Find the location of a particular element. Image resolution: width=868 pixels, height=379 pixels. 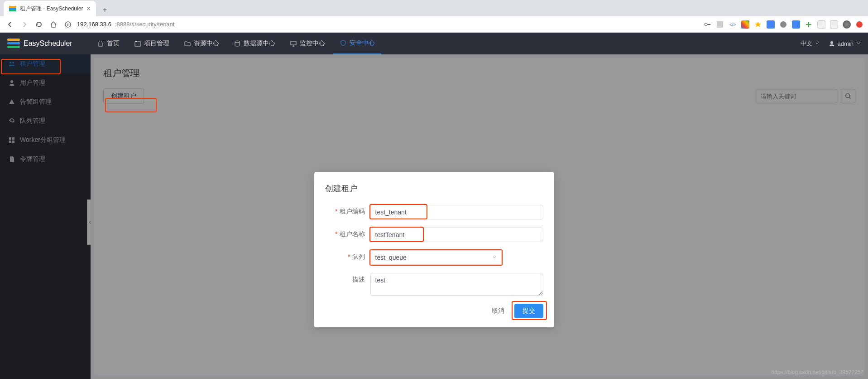

app-header: EasyScheduler 首页 项目管理 资源中心 数据源中心 监控中心 安全… is located at coordinates (434, 44).